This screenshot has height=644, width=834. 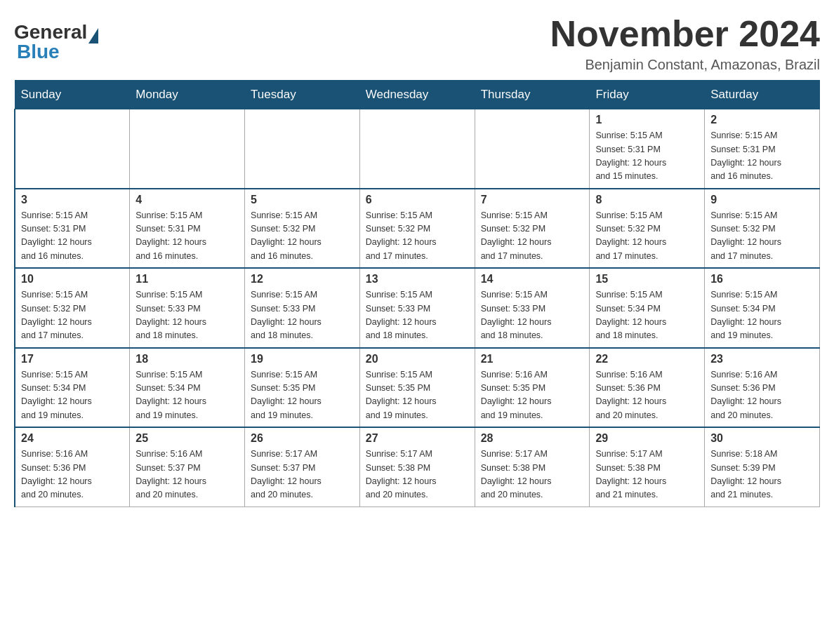 I want to click on calendar-cell: 24Sunrise: 5:16 AMSunset: 5:36 PMDayligh…, so click(x=72, y=467).